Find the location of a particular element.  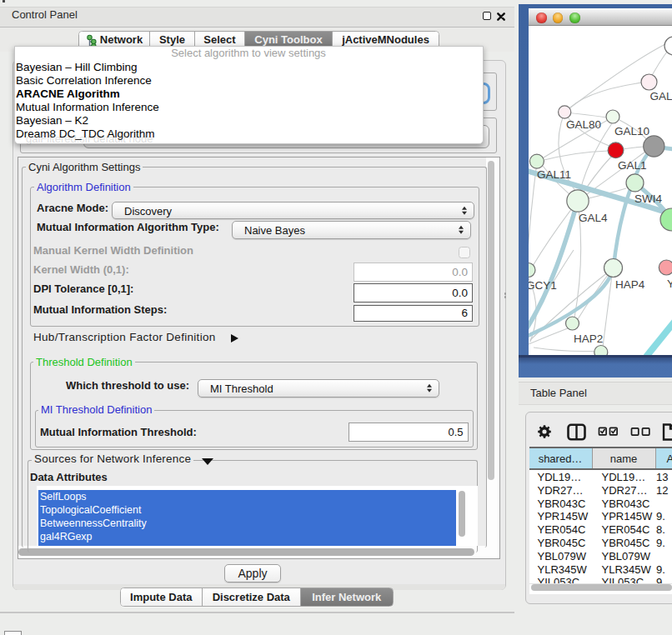

svg-text: Y is located at coordinates (669, 283).